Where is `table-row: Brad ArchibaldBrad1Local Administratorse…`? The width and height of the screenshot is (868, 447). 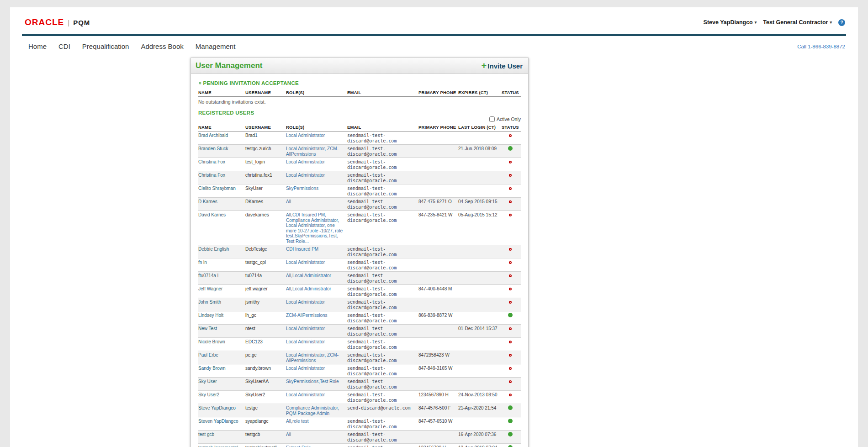
table-row: Brad ArchibaldBrad1Local Administratorse… is located at coordinates (360, 138).